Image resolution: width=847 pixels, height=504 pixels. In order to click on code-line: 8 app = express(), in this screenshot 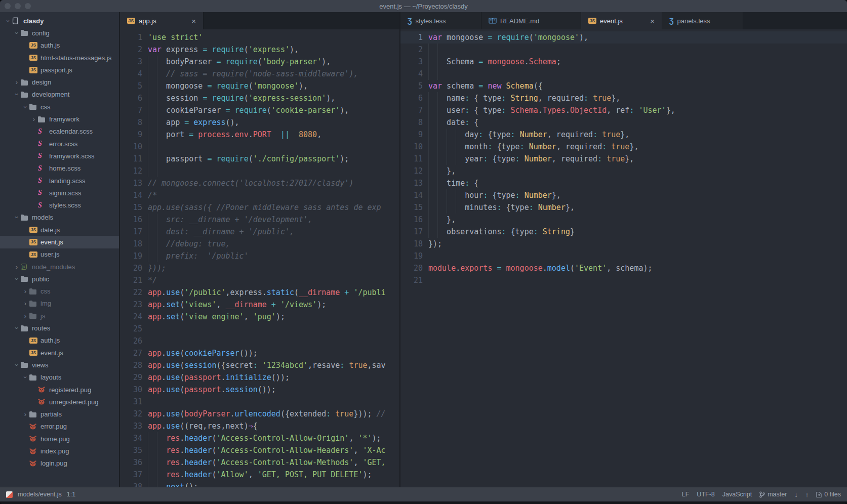, I will do `click(260, 122)`.